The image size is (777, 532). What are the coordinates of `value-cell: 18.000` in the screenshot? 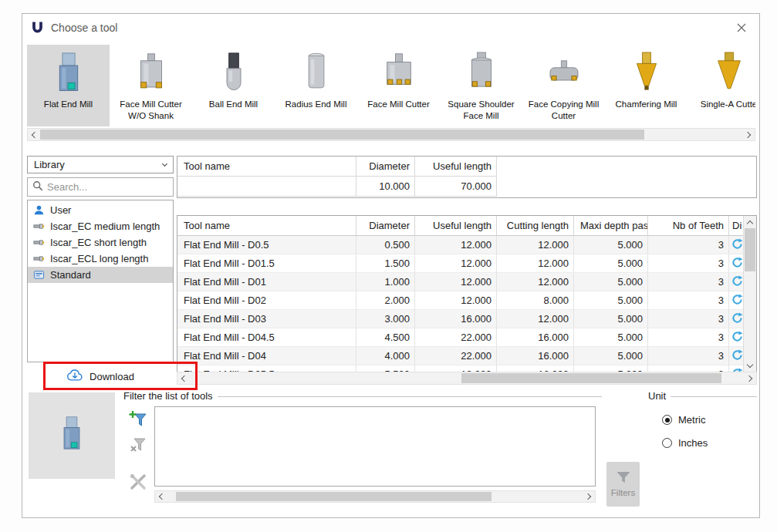 It's located at (456, 369).